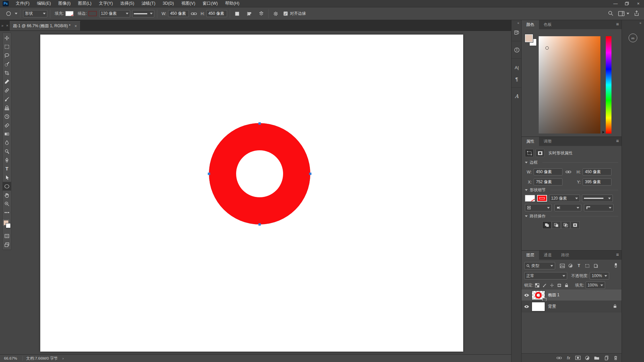 This screenshot has height=362, width=644. What do you see at coordinates (599, 208) in the screenshot?
I see `stroke-corners-dropdown` at bounding box center [599, 208].